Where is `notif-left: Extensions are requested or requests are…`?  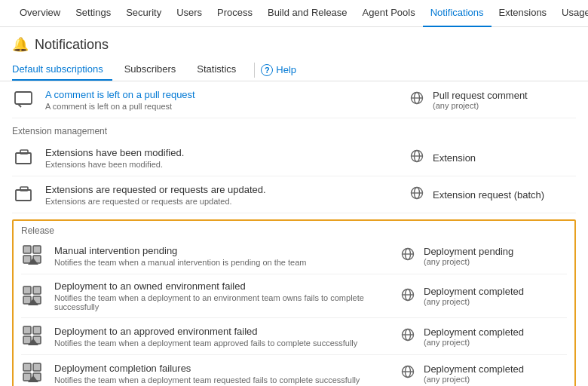
notif-left: Extensions are requested or requests are… is located at coordinates (211, 195).